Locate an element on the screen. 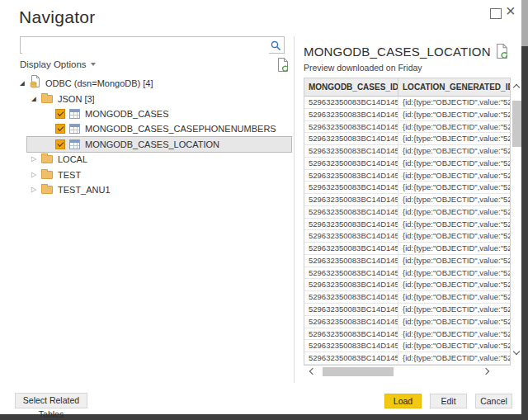 This screenshot has width=528, height=420. window-edge is located at coordinates (264, 418).